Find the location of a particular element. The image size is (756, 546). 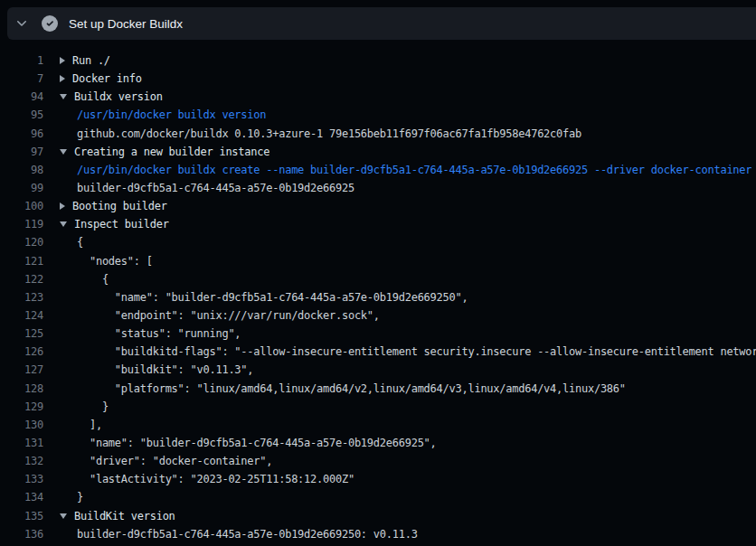

line-content: "buildkitd-flags": "--allow-insecure-ent… is located at coordinates (416, 352).